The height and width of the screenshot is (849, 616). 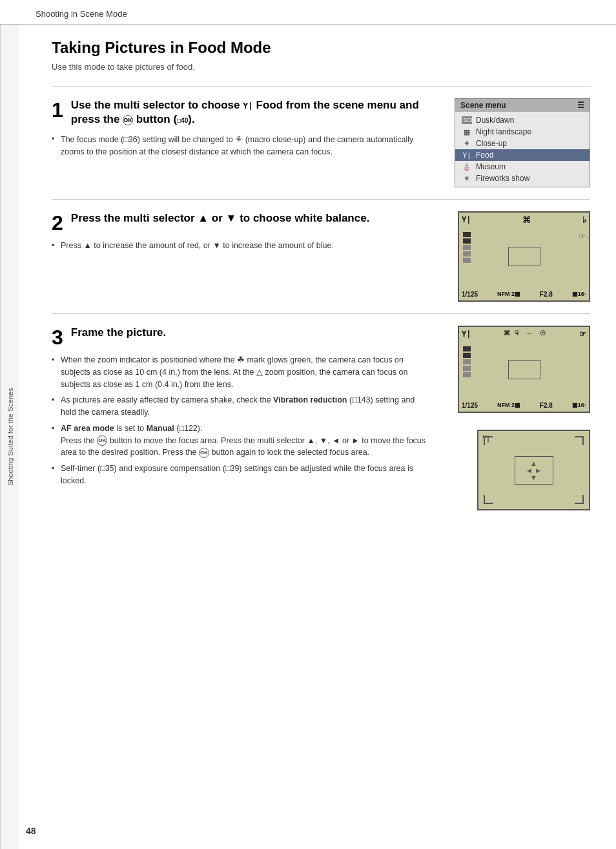 I want to click on focus-corner-tl, so click(x=488, y=441).